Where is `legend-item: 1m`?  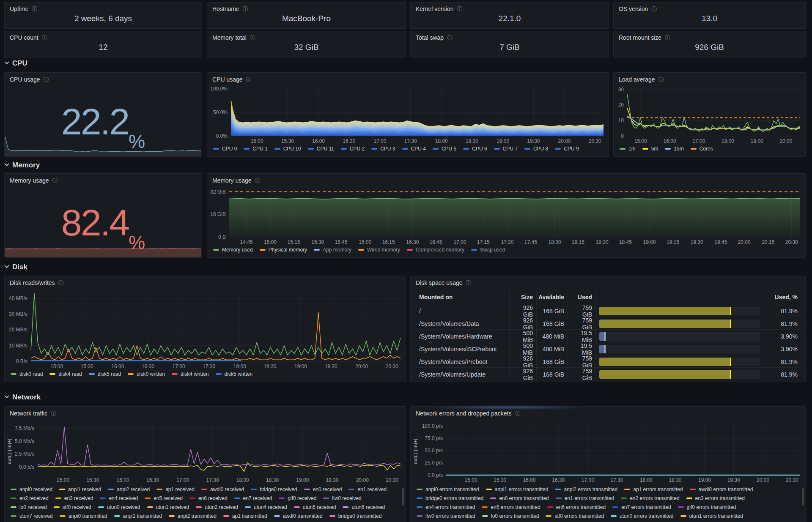 legend-item: 1m is located at coordinates (628, 149).